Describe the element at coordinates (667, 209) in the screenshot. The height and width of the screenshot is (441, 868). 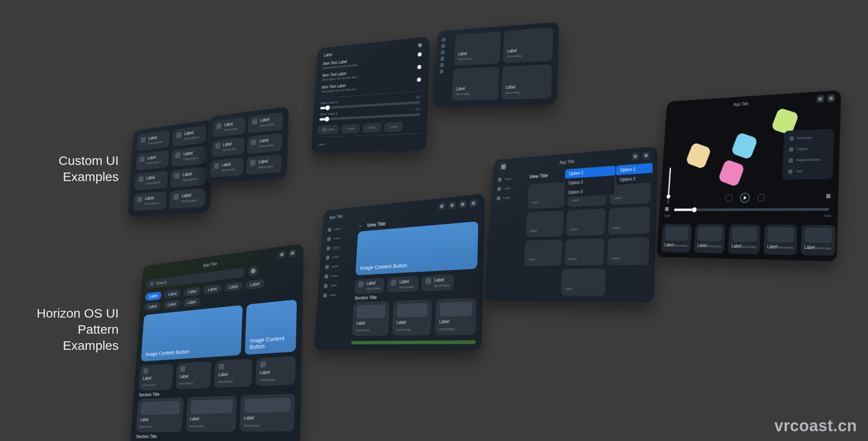
I see `volume-icon` at that location.